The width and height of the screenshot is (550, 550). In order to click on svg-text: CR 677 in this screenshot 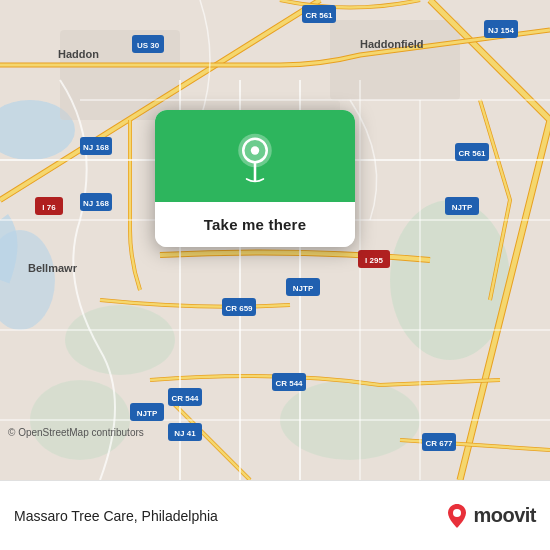, I will do `click(439, 444)`.